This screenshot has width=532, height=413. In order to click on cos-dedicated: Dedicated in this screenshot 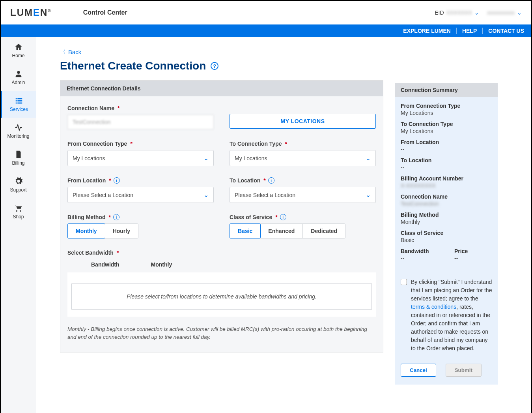, I will do `click(324, 231)`.